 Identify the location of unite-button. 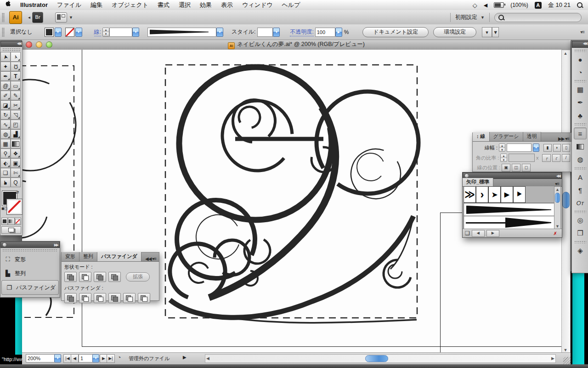
(71, 277).